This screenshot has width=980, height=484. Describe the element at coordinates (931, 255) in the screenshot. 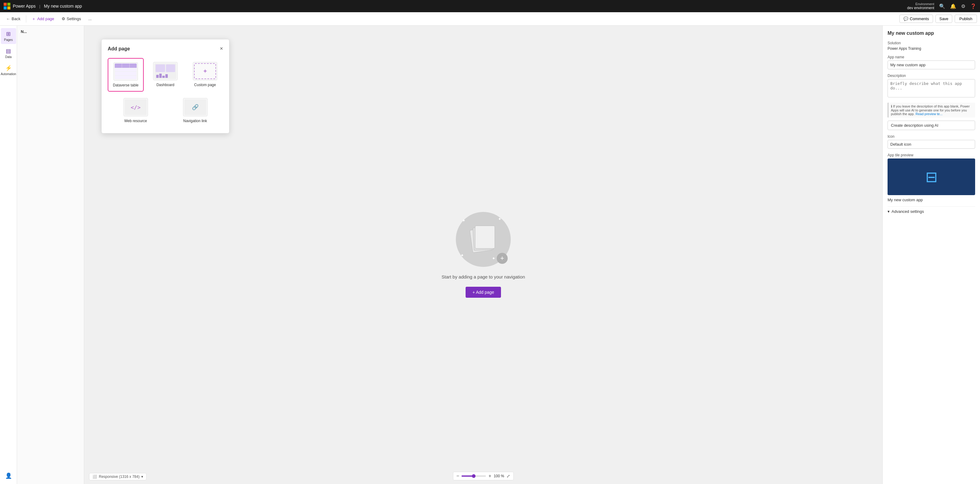

I see `right-panel: My new custom app Solution Power Apps Tr…` at that location.